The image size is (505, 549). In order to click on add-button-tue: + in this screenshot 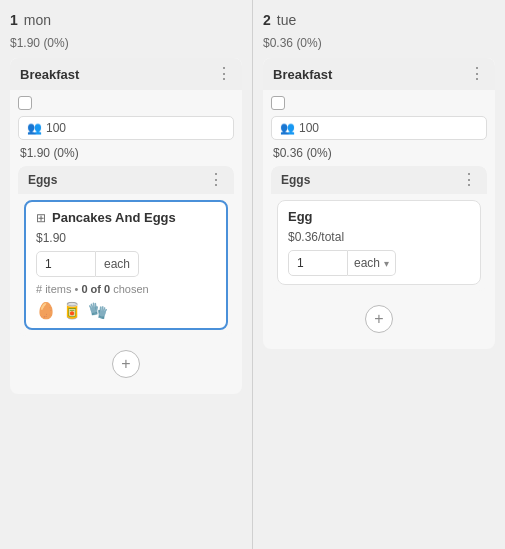, I will do `click(379, 319)`.